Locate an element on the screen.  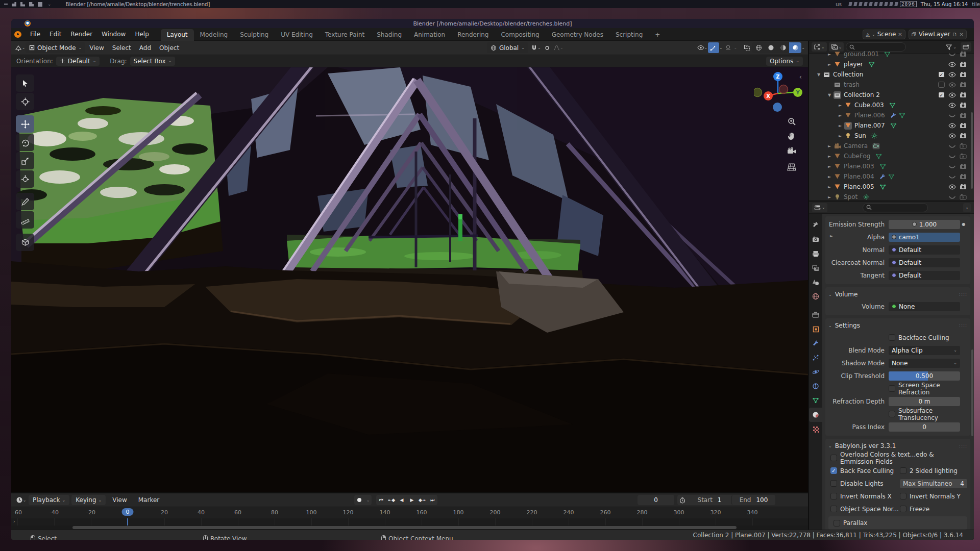
scrollbar-thumb is located at coordinates (404, 528).